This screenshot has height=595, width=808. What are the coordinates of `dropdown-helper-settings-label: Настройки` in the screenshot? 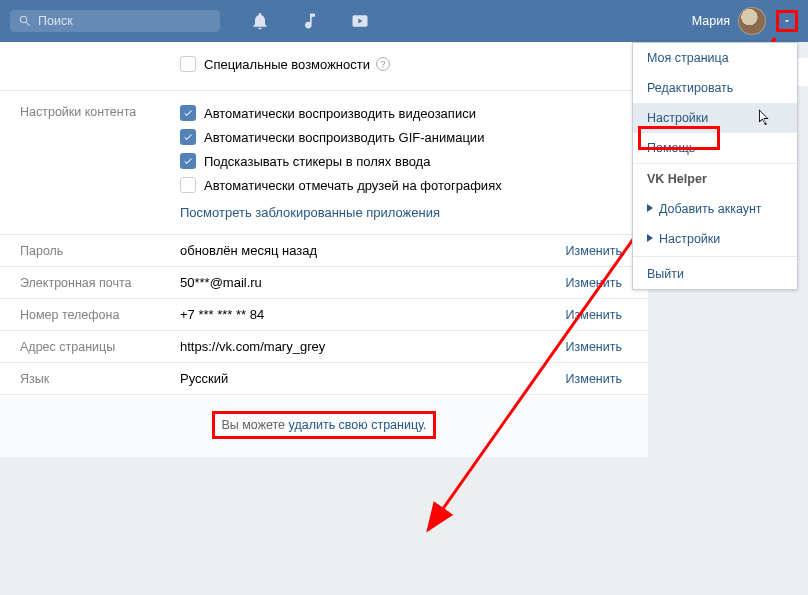 It's located at (690, 239).